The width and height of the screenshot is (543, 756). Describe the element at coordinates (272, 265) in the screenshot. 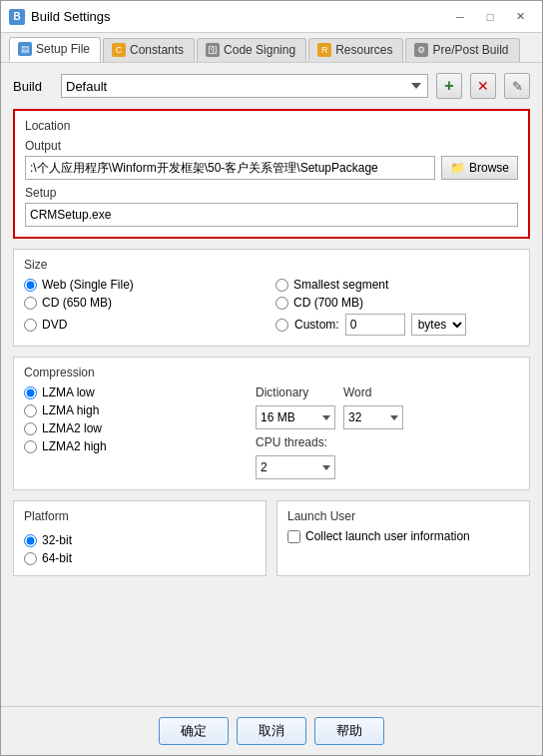

I see `size-section-title: Size` at that location.